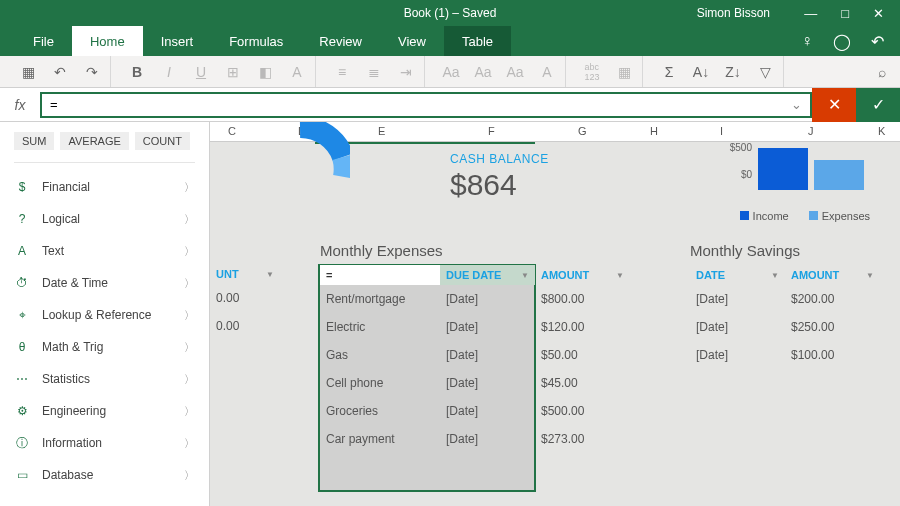 Image resolution: width=900 pixels, height=506 pixels. What do you see at coordinates (834, 105) in the screenshot?
I see `formula-cancel-button: ✕` at bounding box center [834, 105].